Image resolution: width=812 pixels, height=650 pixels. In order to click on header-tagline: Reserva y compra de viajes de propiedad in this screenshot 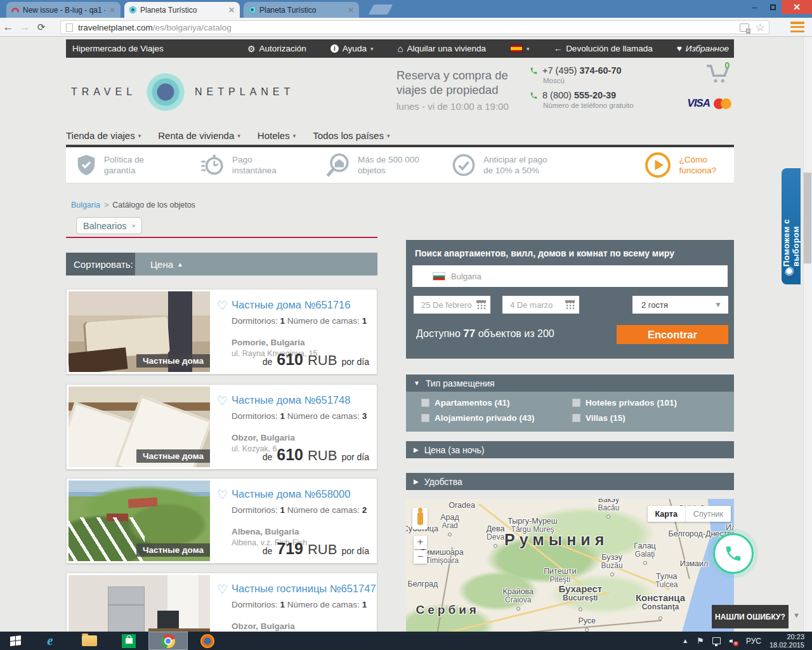, I will do `click(452, 83)`.